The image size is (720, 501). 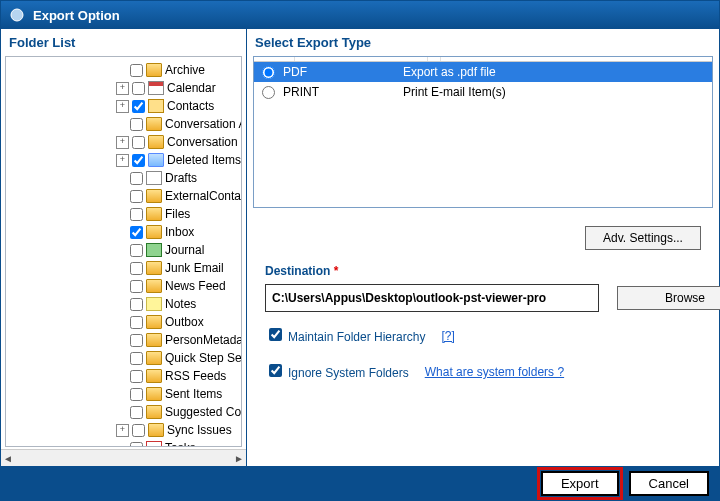 What do you see at coordinates (156, 88) in the screenshot?
I see `calendar-icon` at bounding box center [156, 88].